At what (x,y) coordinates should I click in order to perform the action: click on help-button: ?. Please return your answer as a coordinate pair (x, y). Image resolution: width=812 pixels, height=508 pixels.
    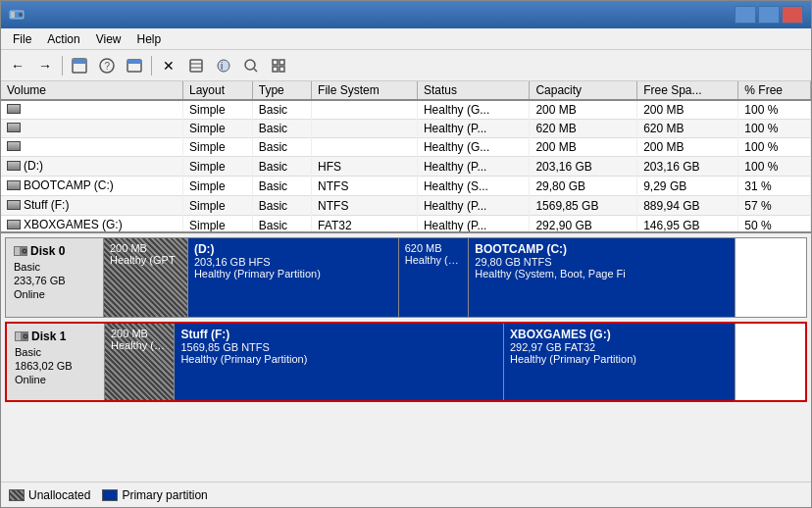
    Looking at the image, I should click on (107, 66).